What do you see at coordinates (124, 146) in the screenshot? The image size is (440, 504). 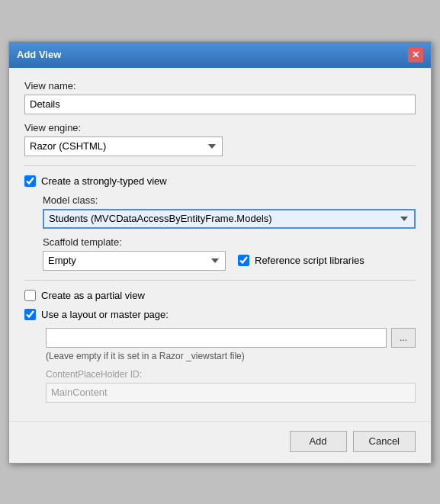 I see `view-engine-select: Razor (CSHTML) ASPX` at bounding box center [124, 146].